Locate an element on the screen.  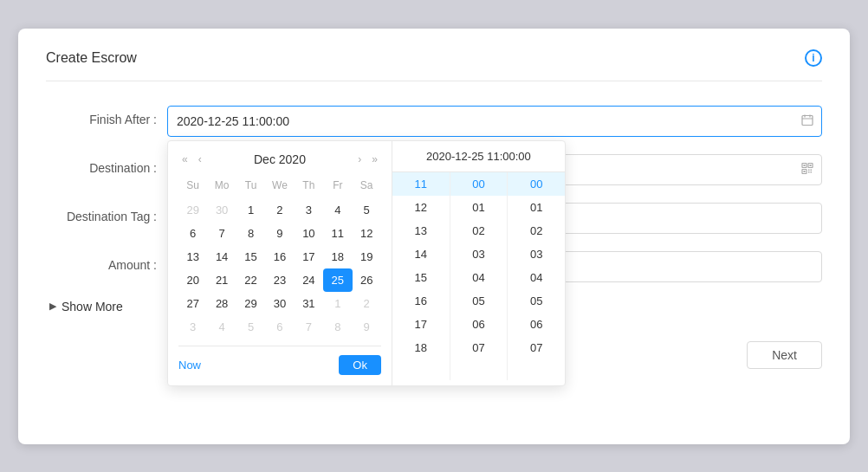
cal-day: 21 is located at coordinates (222, 281).